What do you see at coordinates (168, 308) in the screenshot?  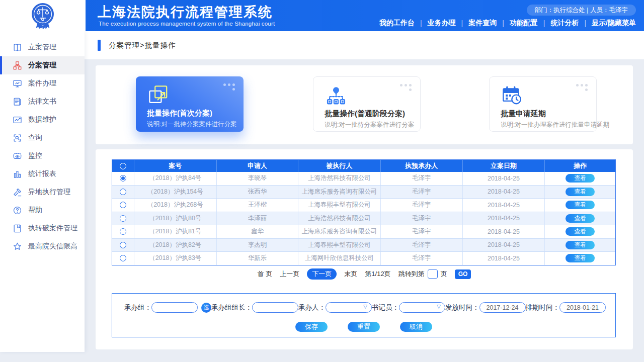 I see `group-field: 承办组： 选` at bounding box center [168, 308].